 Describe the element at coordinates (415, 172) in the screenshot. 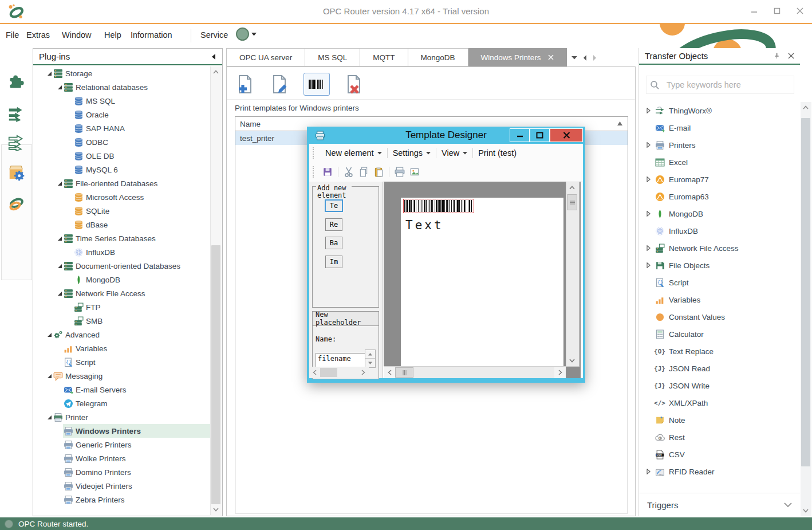

I see `export-image-icon` at that location.